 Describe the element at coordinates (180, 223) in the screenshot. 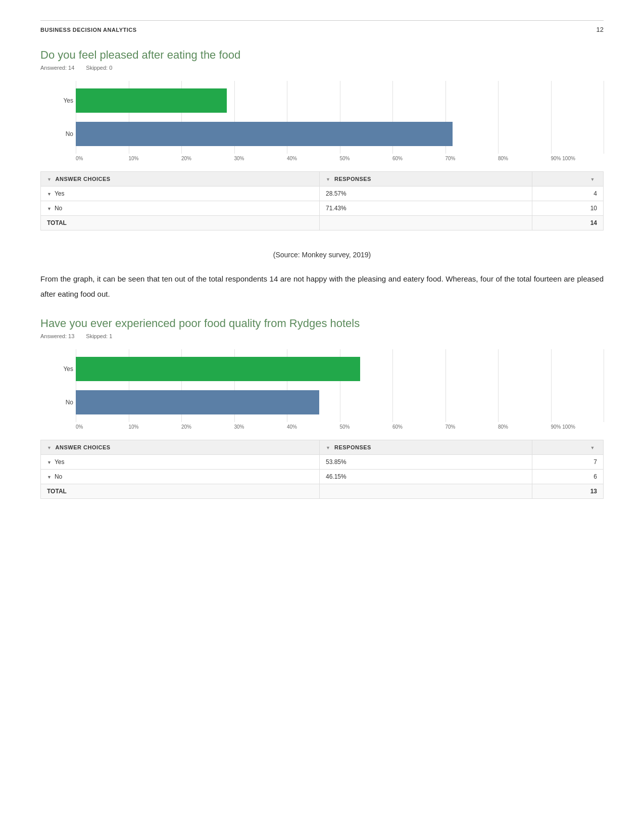

I see `table1-total-label: TOTAL` at that location.